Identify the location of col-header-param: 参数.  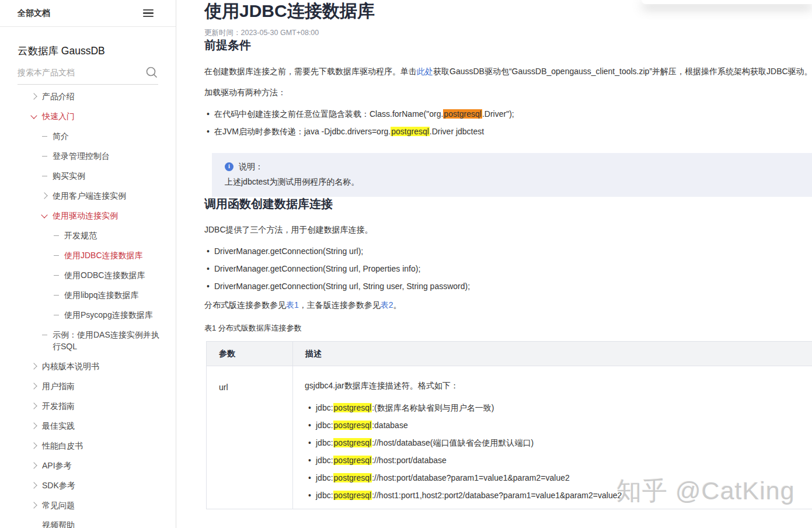
(250, 354).